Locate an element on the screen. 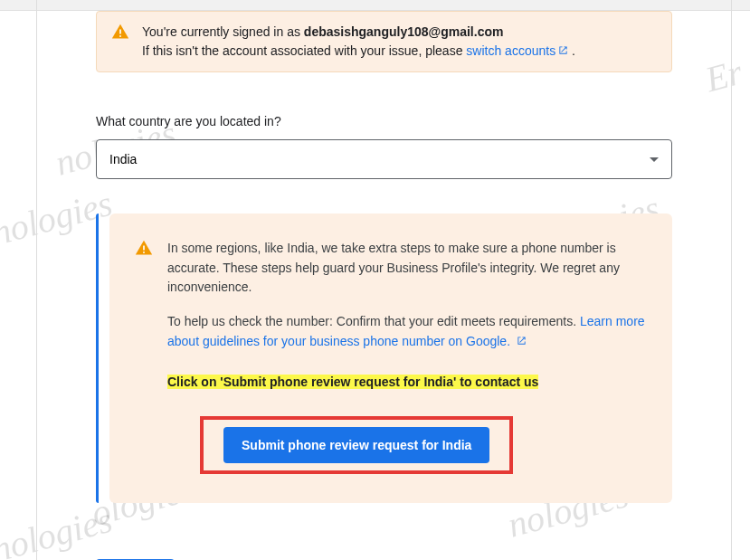  instruction-highlight: Click on 'Submit phone review request fo… is located at coordinates (353, 382).